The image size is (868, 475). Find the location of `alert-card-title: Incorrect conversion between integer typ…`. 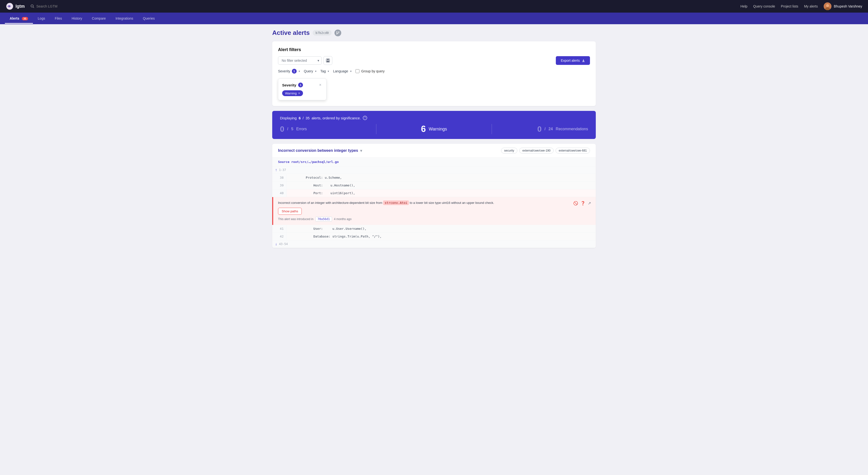

alert-card-title: Incorrect conversion between integer typ… is located at coordinates (320, 151).